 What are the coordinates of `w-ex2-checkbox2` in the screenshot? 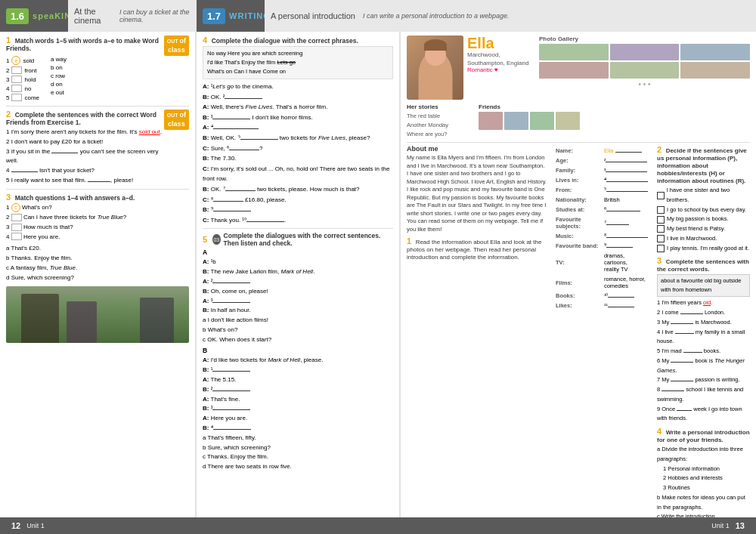 It's located at (661, 210).